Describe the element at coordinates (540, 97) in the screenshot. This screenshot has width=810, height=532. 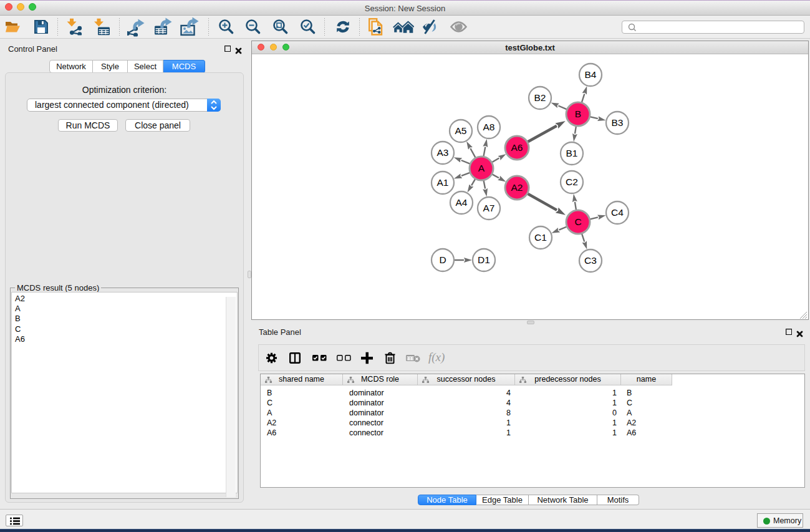
I see `svg-text: B2` at that location.